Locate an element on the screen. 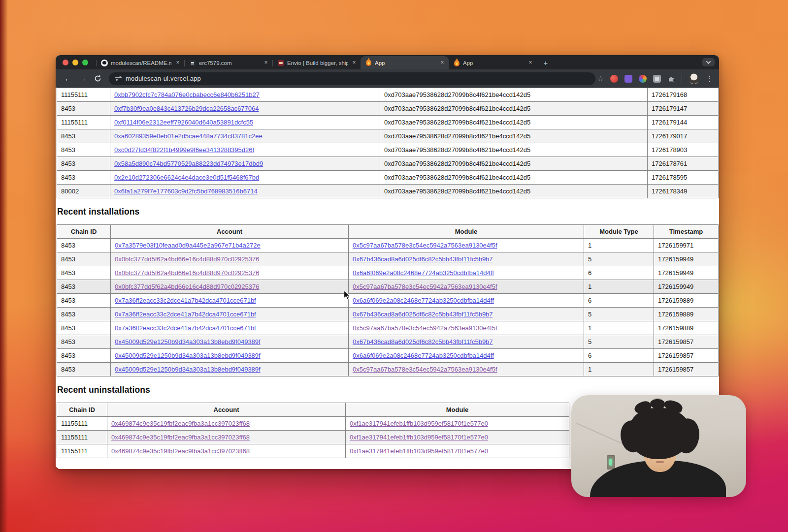 Image resolution: width=788 pixels, height=532 pixels. type-cell: 1 is located at coordinates (619, 370).